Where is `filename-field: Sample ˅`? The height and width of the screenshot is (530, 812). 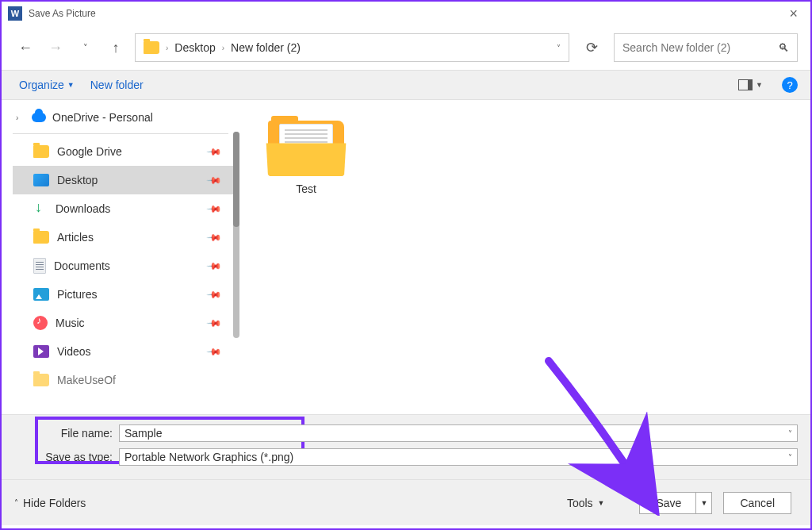
filename-field: Sample ˅ is located at coordinates (458, 433).